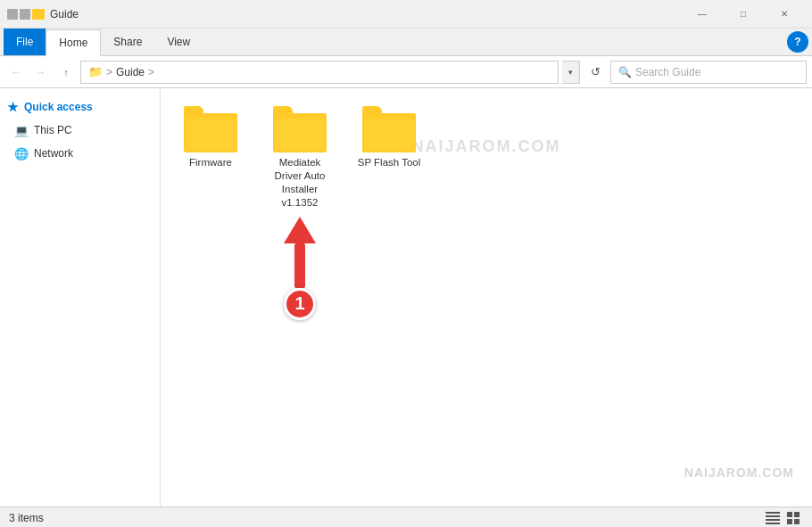 This screenshot has height=527, width=812. What do you see at coordinates (80, 107) in the screenshot?
I see `sidebar-item-quick-access: ★ Quick access` at bounding box center [80, 107].